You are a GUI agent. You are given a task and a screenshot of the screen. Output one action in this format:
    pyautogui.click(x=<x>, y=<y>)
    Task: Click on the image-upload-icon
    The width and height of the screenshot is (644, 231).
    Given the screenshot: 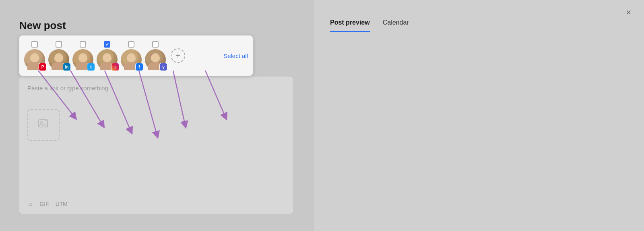 What is the action you would take?
    pyautogui.click(x=43, y=125)
    